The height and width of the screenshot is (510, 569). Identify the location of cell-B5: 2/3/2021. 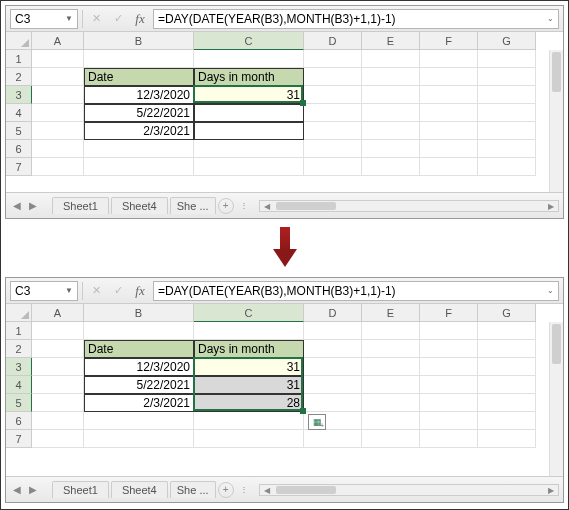
(139, 403).